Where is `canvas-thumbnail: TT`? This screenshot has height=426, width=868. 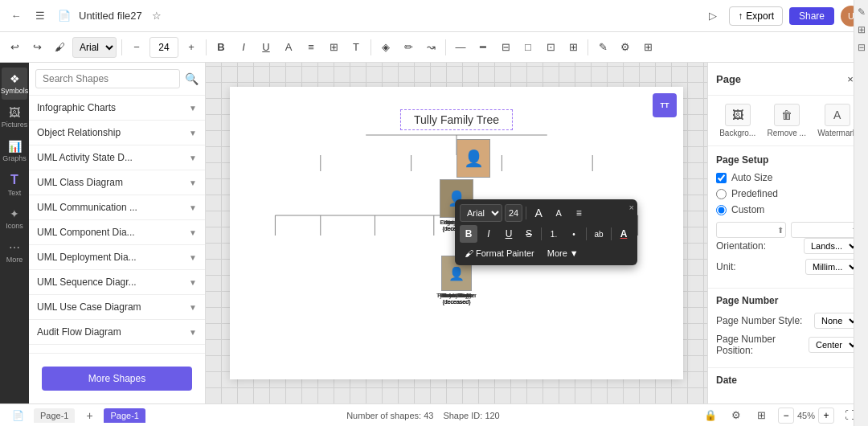 canvas-thumbnail: TT is located at coordinates (665, 105).